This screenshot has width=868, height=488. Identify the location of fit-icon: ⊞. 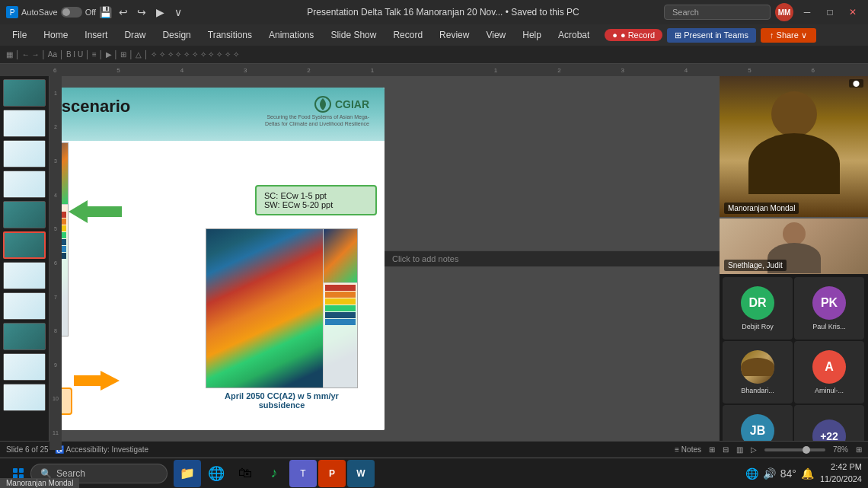
(859, 449).